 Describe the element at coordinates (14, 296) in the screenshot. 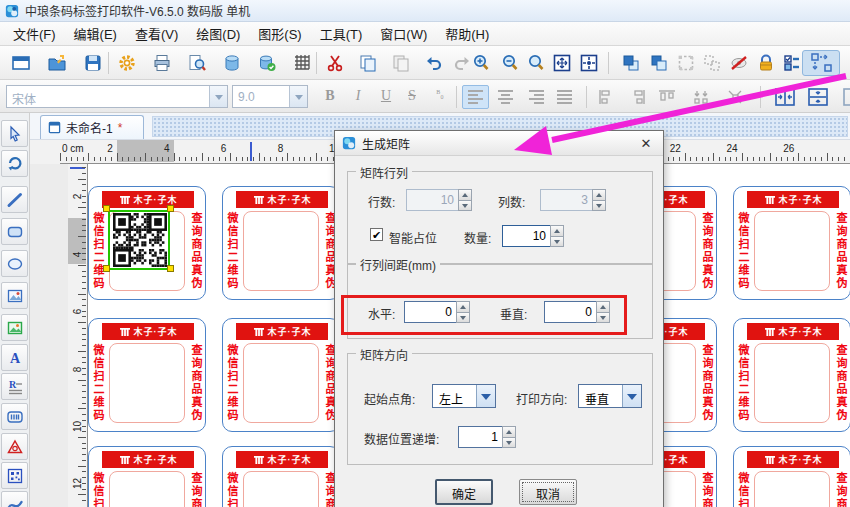

I see `tool-image` at that location.